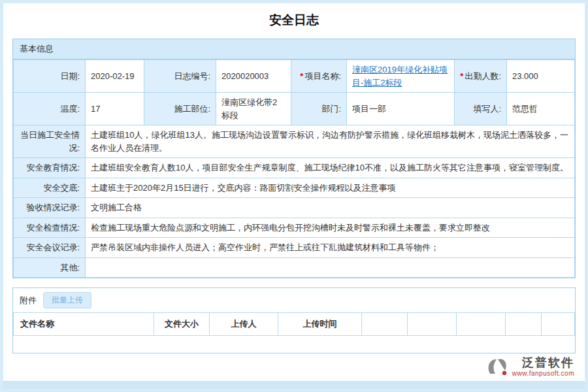 This screenshot has height=392, width=588. What do you see at coordinates (331, 169) in the screenshot?
I see `safety-education-value: 土建班组安全教育人数10人，项目部安全生产规章制度、施工现场纪律10不准，以及施…` at bounding box center [331, 169].